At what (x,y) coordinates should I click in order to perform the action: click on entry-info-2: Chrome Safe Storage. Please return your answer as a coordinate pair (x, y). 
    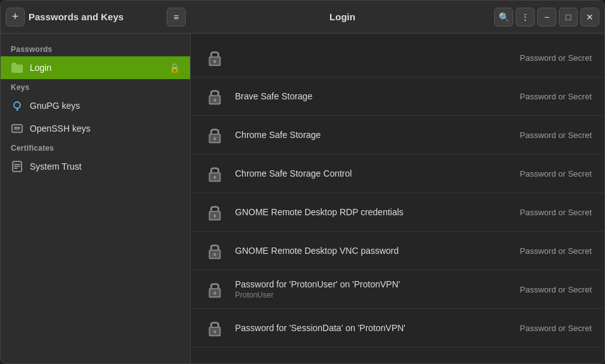
    Looking at the image, I should click on (373, 135).